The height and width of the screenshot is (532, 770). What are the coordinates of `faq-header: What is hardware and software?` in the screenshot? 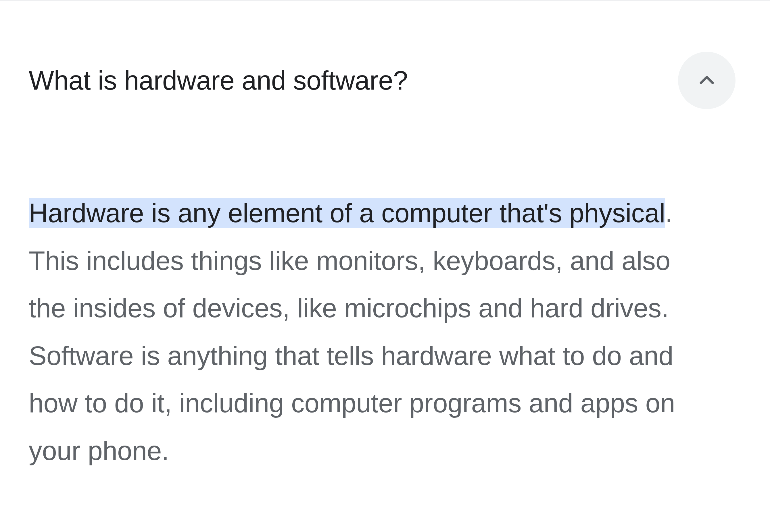 It's located at (385, 80).